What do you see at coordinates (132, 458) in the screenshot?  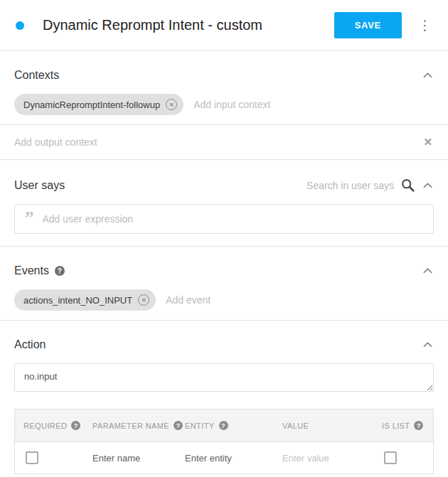 I see `parameter-name-input` at bounding box center [132, 458].